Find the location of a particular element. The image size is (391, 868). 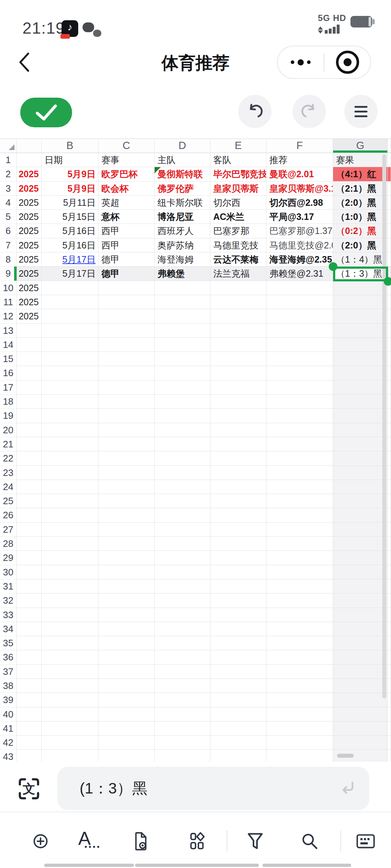

cell-F42 is located at coordinates (300, 743).